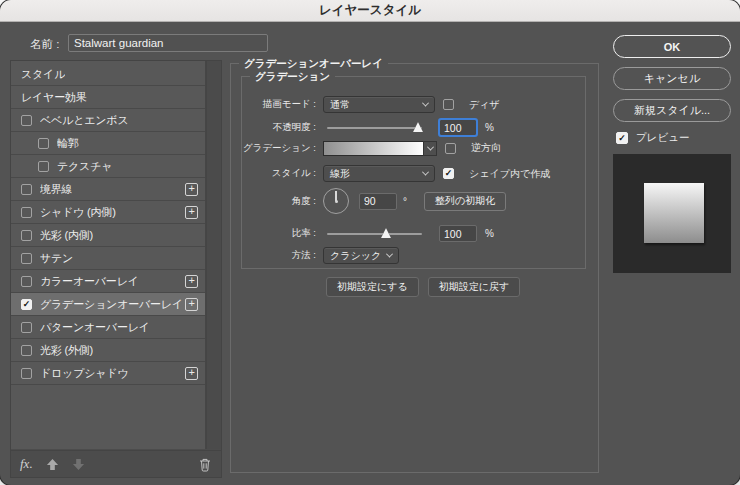 The width and height of the screenshot is (740, 485). I want to click on blend-mode-dropdown: 通常, so click(379, 104).